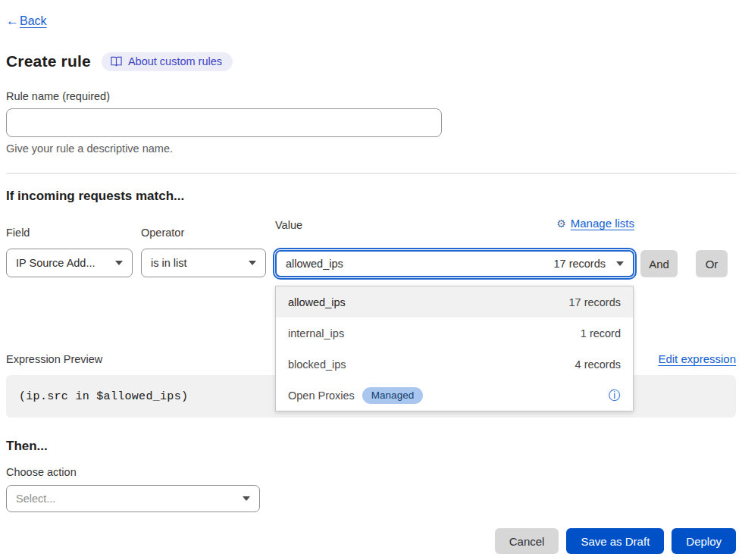  Describe the element at coordinates (615, 541) in the screenshot. I see `save-as-draft-button: Save as Draft` at that location.